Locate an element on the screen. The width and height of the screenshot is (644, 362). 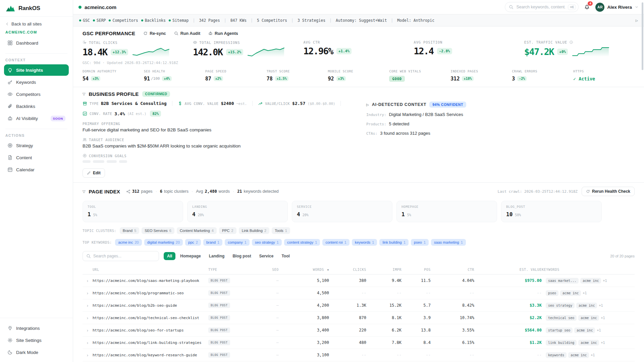
sidebar-item-ai-visibility: AI Visibility SOON is located at coordinates (36, 118).